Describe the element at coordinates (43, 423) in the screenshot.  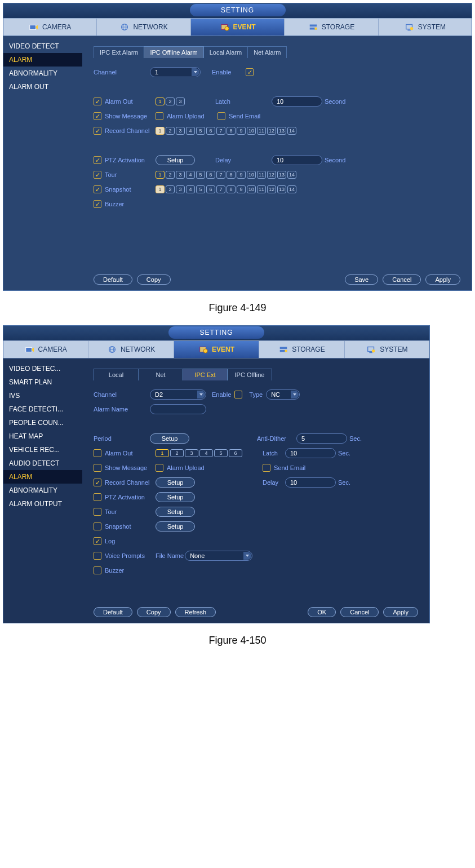
I see `sidebar-item-people-count: PEOPLE COUN...` at that location.